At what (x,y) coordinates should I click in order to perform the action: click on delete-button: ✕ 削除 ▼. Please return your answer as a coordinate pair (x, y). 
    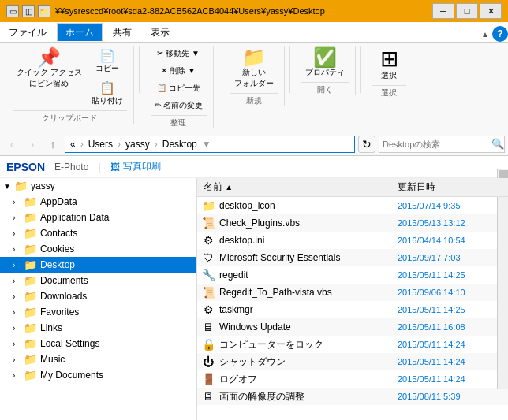
    Looking at the image, I should click on (178, 71).